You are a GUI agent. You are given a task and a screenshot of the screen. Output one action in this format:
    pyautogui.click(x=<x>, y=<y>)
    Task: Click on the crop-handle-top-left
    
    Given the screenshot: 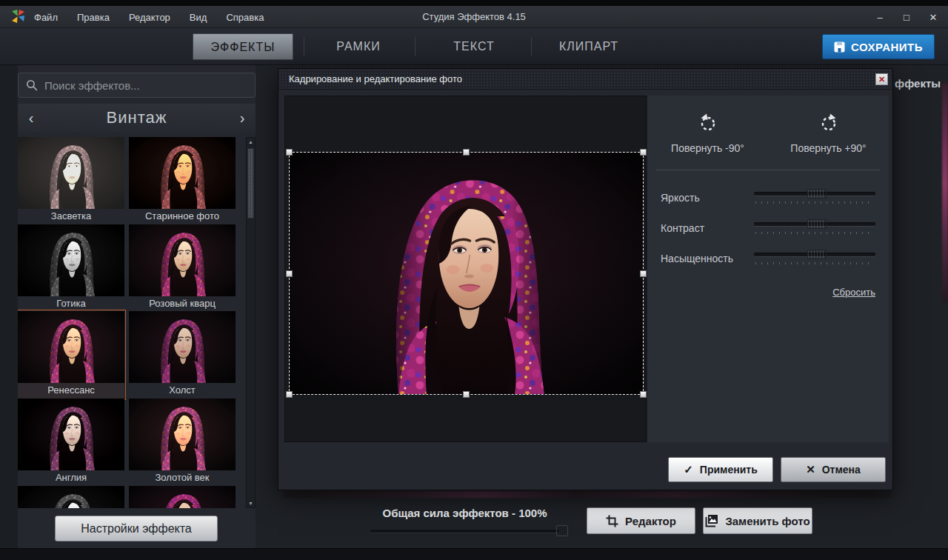 What is the action you would take?
    pyautogui.click(x=289, y=153)
    